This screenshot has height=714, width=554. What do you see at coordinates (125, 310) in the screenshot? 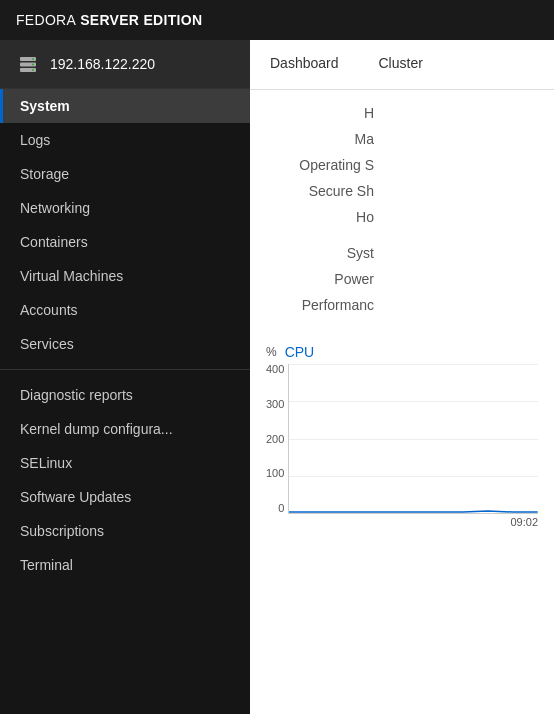
I see `sidebar-item-accounts: Accounts` at bounding box center [125, 310].